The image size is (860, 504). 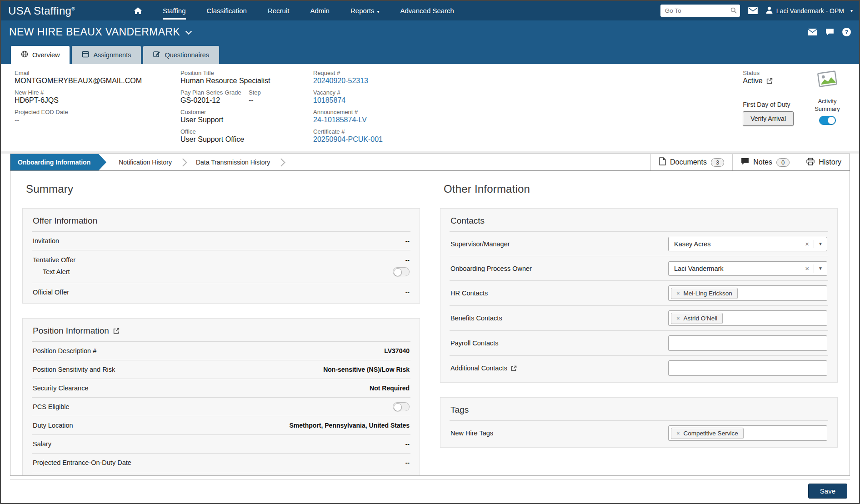 I want to click on home-icon, so click(x=138, y=11).